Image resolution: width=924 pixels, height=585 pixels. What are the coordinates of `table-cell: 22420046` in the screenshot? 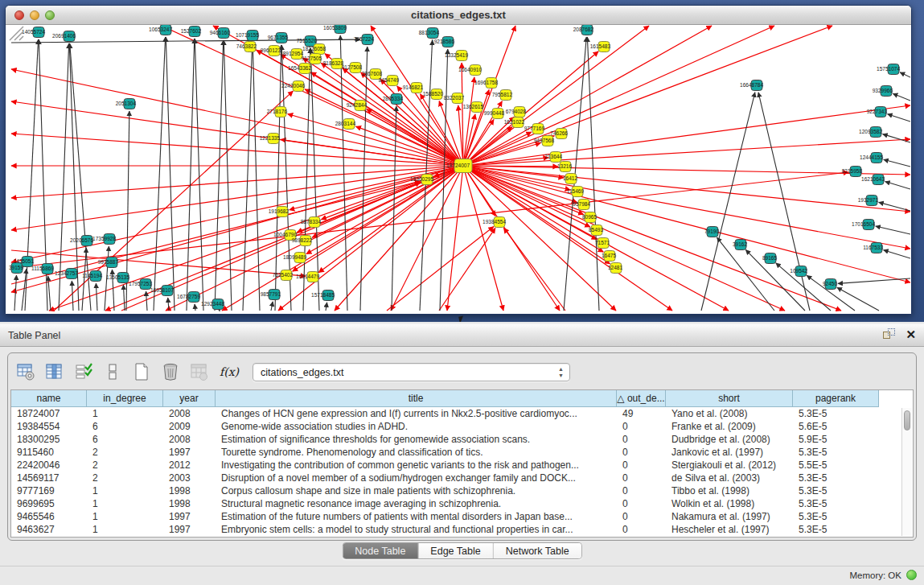 It's located at (49, 465).